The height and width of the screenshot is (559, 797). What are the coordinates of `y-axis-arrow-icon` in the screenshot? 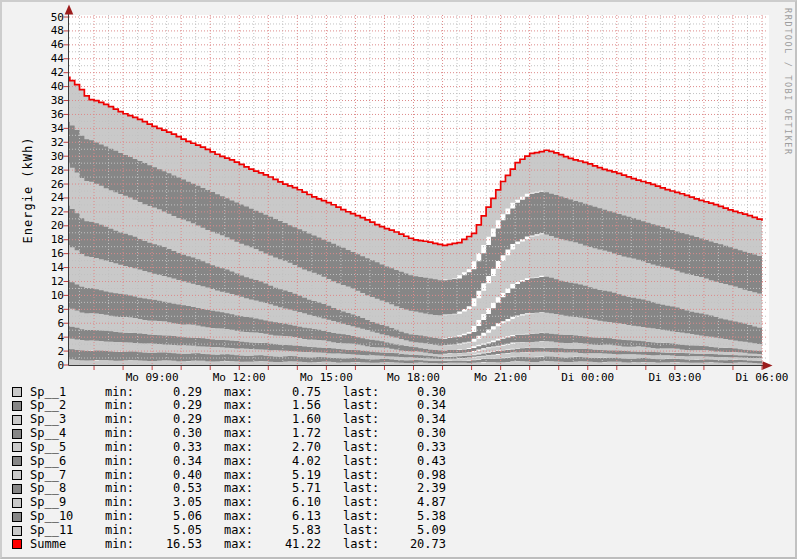 It's located at (70, 10).